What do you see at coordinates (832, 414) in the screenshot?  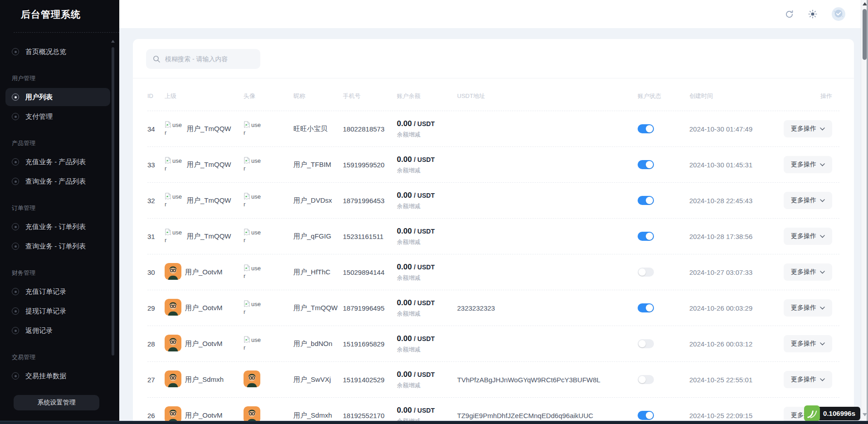 I see `debug-badge: 0.106996s` at bounding box center [832, 414].